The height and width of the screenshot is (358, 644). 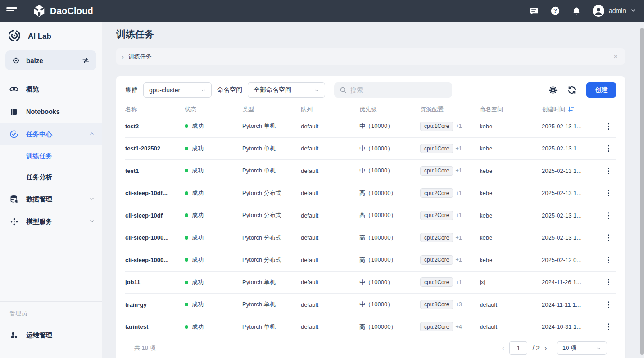 What do you see at coordinates (14, 134) in the screenshot?
I see `task-center-icon` at bounding box center [14, 134].